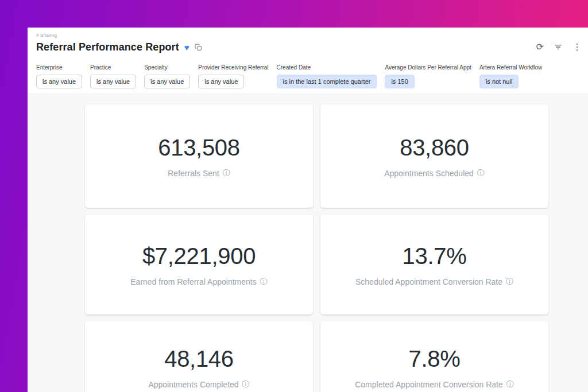  Describe the element at coordinates (167, 68) in the screenshot. I see `filter-label: Specialty` at that location.